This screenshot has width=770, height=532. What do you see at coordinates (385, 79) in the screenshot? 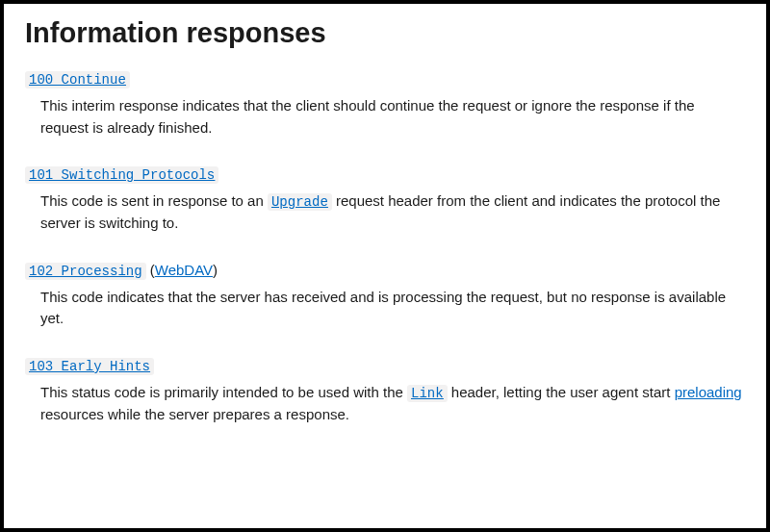
I see `status-term: 100 Continue` at bounding box center [385, 79].